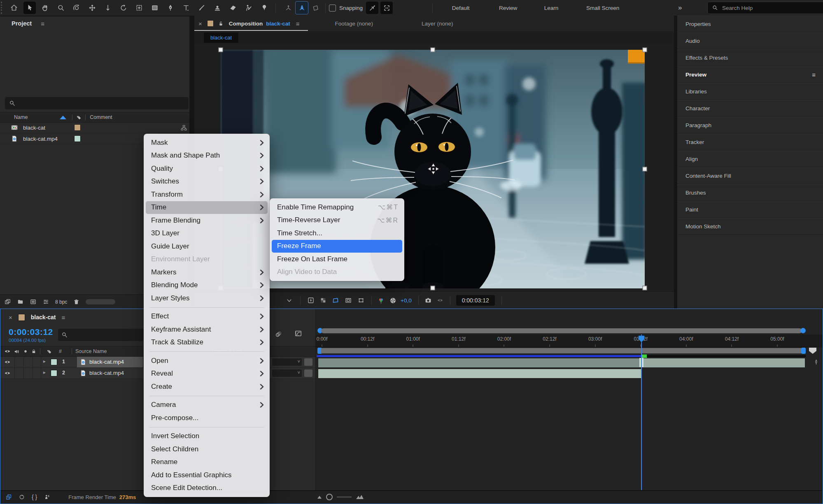 This screenshot has height=504, width=823. What do you see at coordinates (302, 8) in the screenshot?
I see `world-axis-mode-button` at bounding box center [302, 8].